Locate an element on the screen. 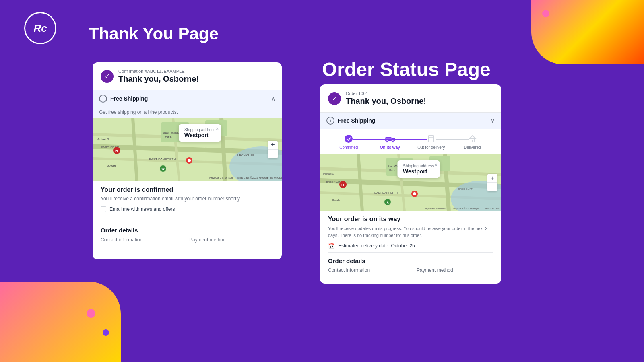  home-icon-svg is located at coordinates (473, 139).